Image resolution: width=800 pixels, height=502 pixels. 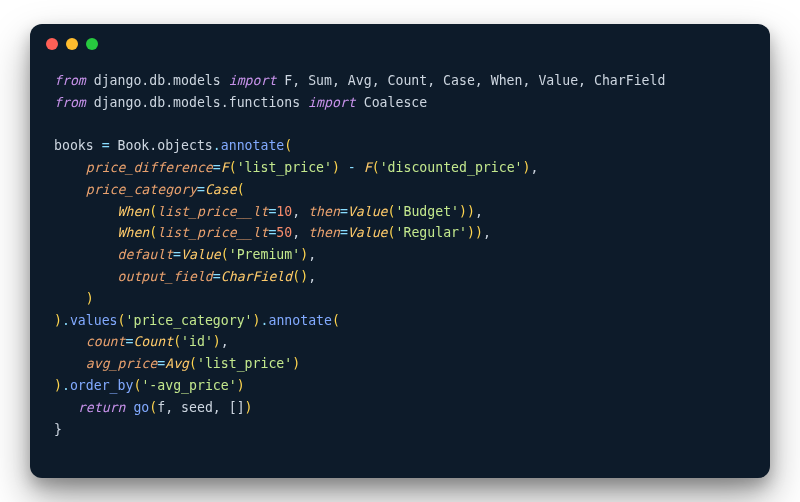 What do you see at coordinates (240, 102) in the screenshot?
I see `line-2: from django.db.models.functions import C…` at bounding box center [240, 102].